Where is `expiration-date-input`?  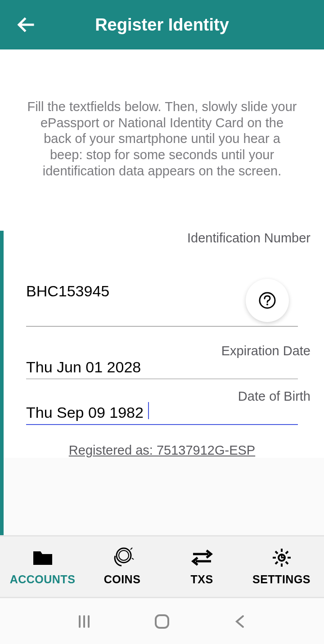
expiration-date-input is located at coordinates (162, 367).